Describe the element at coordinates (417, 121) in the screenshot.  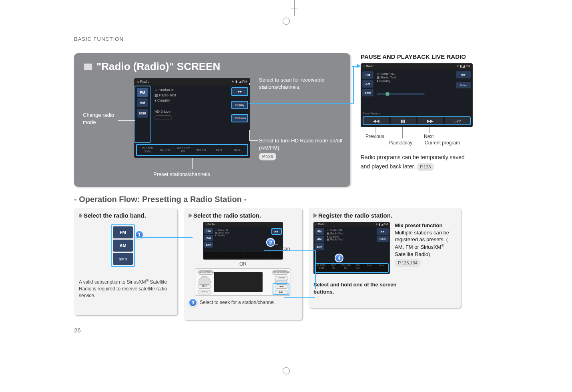
I see `playback-controls: ◀◀ ▮▮ ▶▶ Live` at that location.